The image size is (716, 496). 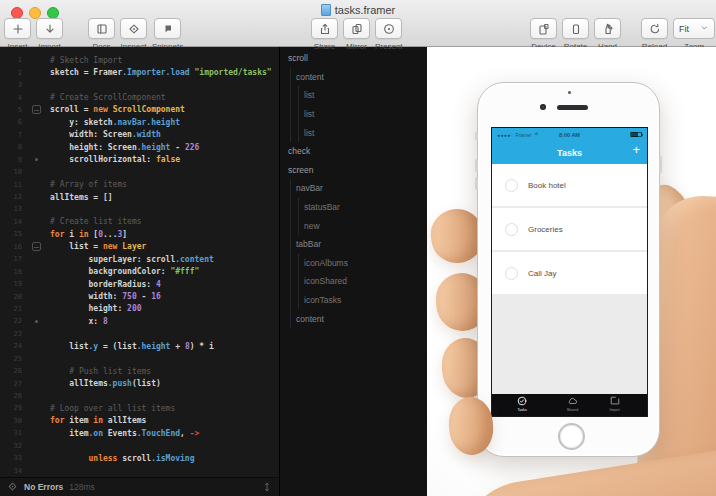 What do you see at coordinates (140, 110) in the screenshot?
I see `code-line: 5scroll = new ScrollComponent` at bounding box center [140, 110].